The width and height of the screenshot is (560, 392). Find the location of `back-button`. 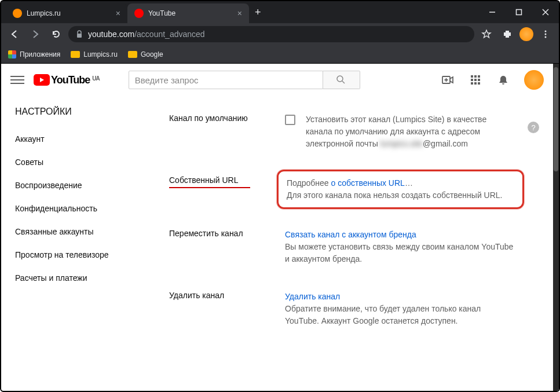

back-button is located at coordinates (14, 34).